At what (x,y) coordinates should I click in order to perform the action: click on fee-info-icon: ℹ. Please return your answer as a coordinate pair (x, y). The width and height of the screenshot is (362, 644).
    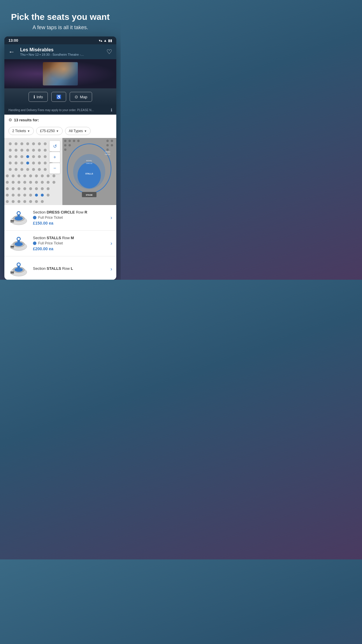
    Looking at the image, I should click on (111, 110).